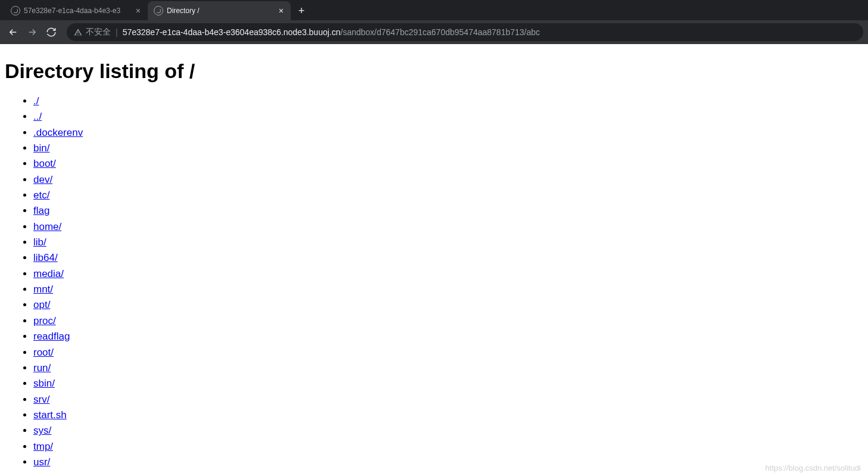 The image size is (868, 476). I want to click on list-item: start.sh, so click(448, 415).